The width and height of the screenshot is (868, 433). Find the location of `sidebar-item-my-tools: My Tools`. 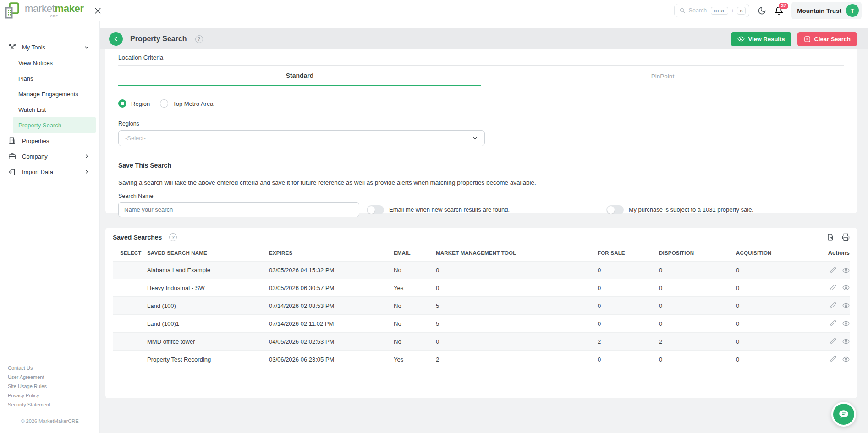

sidebar-item-my-tools: My Tools is located at coordinates (49, 47).